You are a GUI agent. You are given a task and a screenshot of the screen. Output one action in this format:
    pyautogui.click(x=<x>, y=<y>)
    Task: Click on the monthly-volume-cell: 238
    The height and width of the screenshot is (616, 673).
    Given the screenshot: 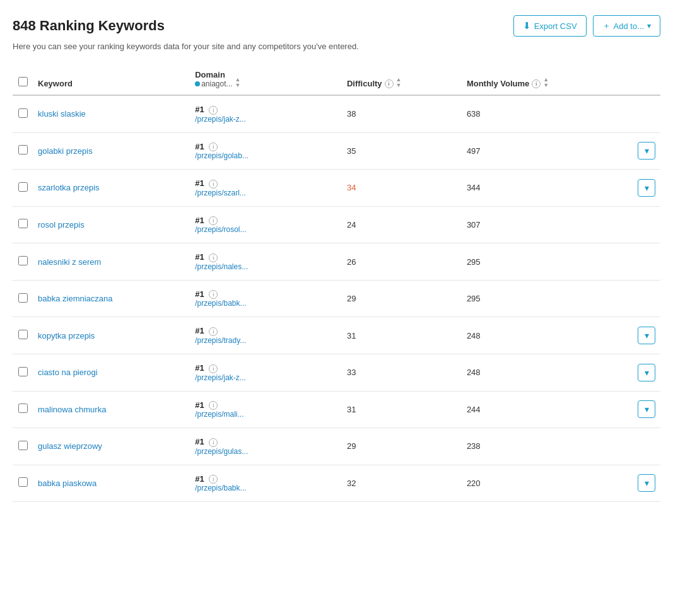 What is the action you would take?
    pyautogui.click(x=547, y=446)
    